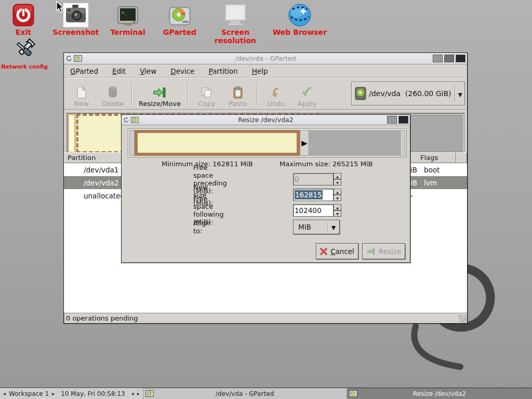 This screenshot has width=532, height=399. What do you see at coordinates (160, 94) in the screenshot?
I see `resize-move-button: Resize/Move` at bounding box center [160, 94].